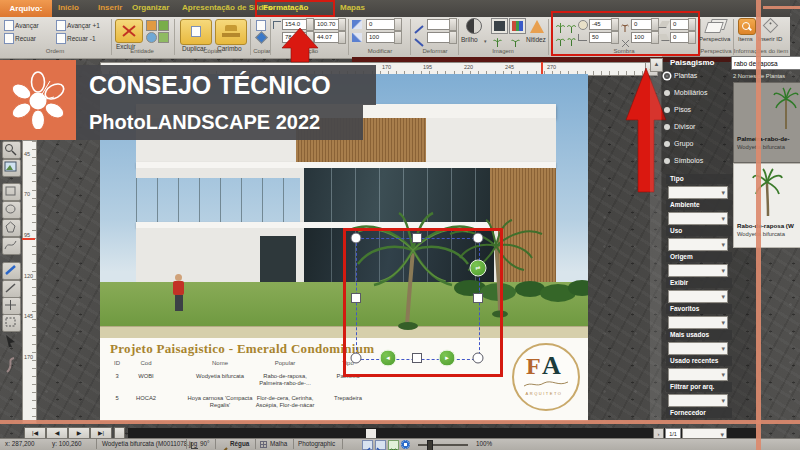 The height and width of the screenshot is (450, 800). What do you see at coordinates (544, 394) in the screenshot?
I see `logo-caption: ARQUITETO` at bounding box center [544, 394].